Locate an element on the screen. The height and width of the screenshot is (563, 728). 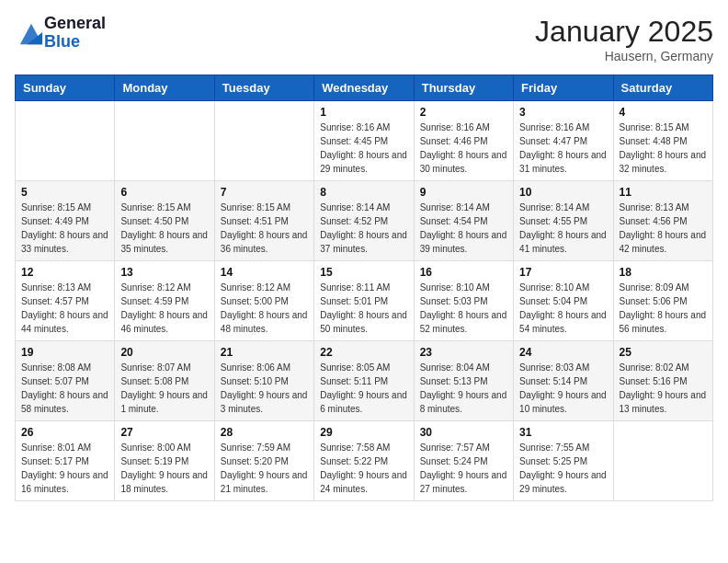
title-block: January 2025 Hausern, Germany is located at coordinates (624, 39).